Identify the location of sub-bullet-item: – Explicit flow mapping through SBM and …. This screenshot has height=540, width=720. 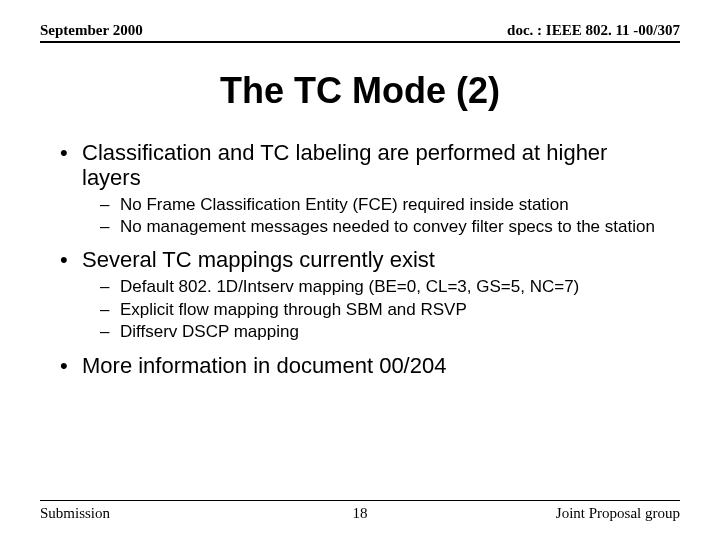
(385, 310).